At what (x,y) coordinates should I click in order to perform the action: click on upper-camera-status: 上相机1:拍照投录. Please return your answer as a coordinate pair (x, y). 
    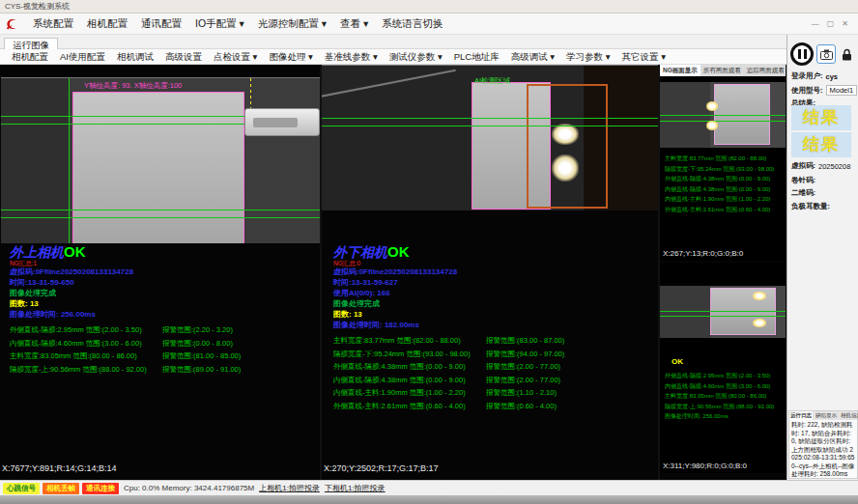
    Looking at the image, I should click on (290, 489).